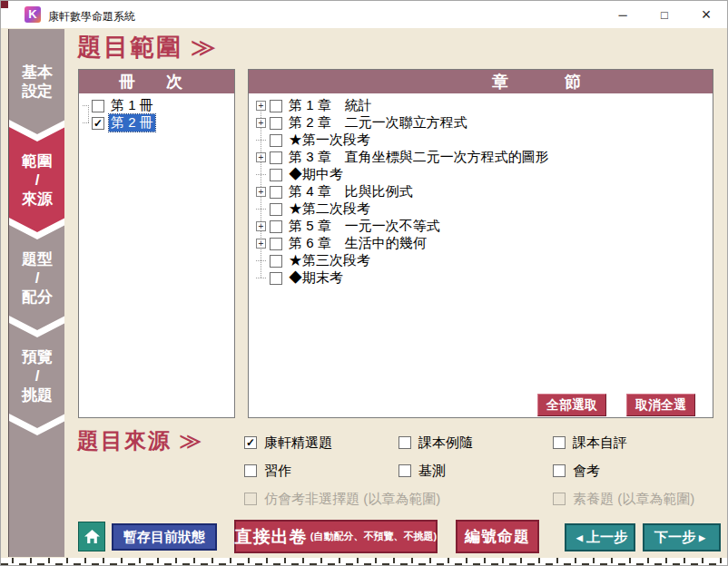  I want to click on source-option-label: 習作, so click(278, 472).